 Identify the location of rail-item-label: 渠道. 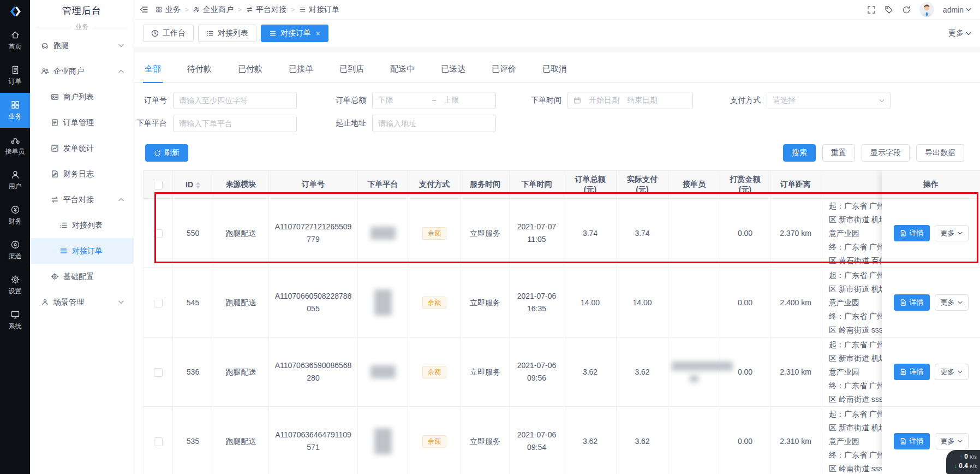
(15, 257).